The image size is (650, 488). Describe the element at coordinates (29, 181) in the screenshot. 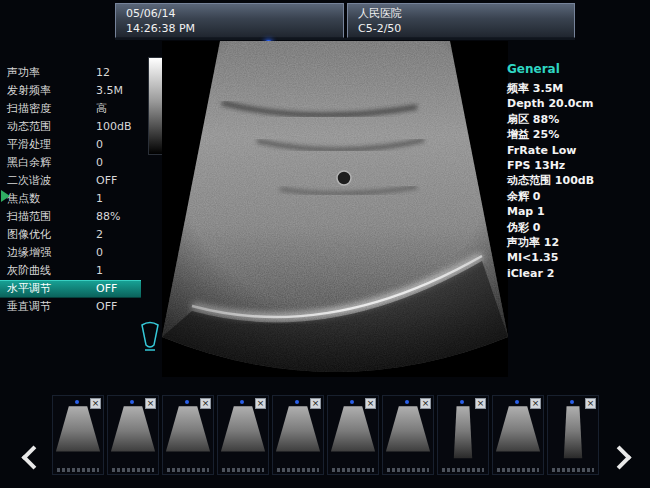

I see `param-label: 二次谐波` at that location.